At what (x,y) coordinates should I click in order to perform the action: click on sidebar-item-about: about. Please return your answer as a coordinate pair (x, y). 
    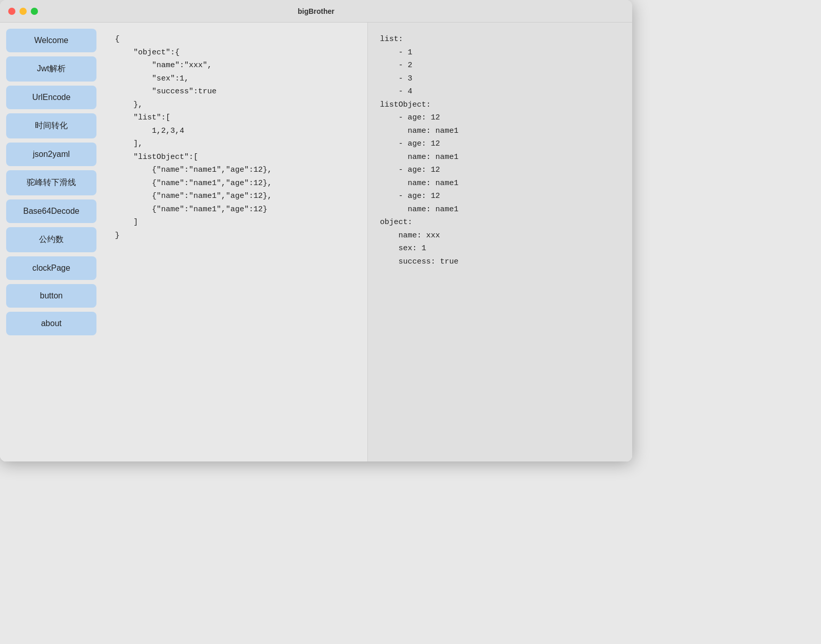
    Looking at the image, I should click on (51, 324).